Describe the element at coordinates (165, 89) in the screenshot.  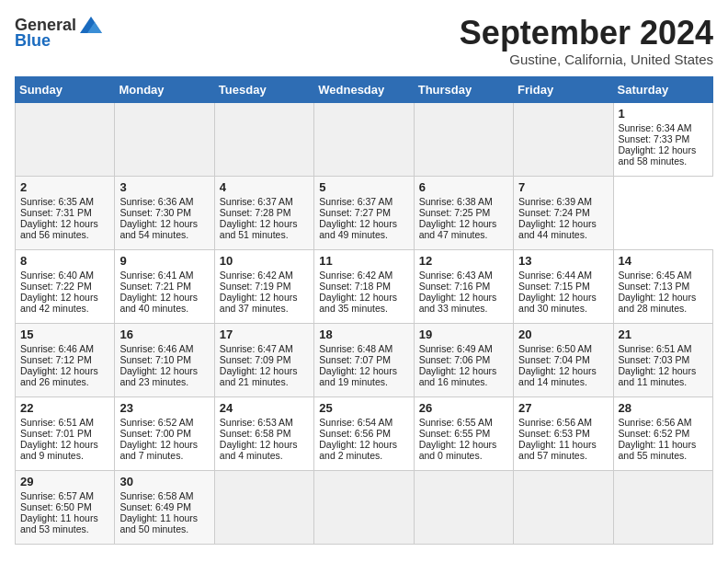
I see `calendar-header-day: Monday` at that location.